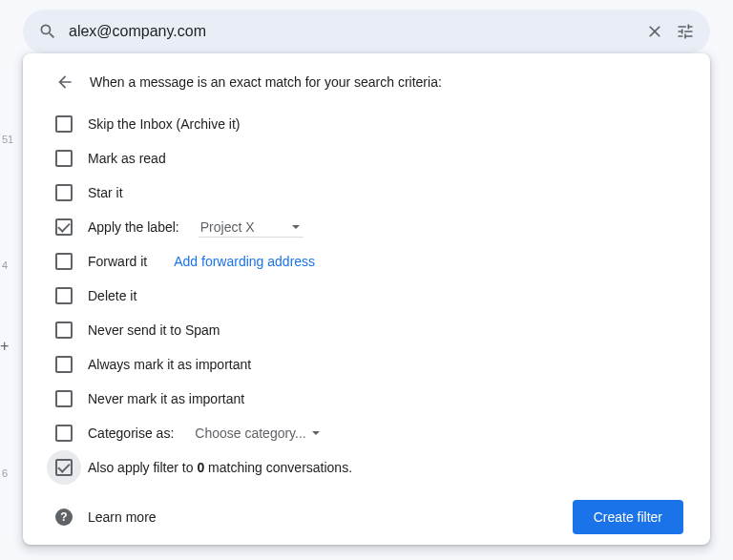 Image resolution: width=733 pixels, height=560 pixels. I want to click on option-apply-label: Apply the label: Project X, so click(366, 227).